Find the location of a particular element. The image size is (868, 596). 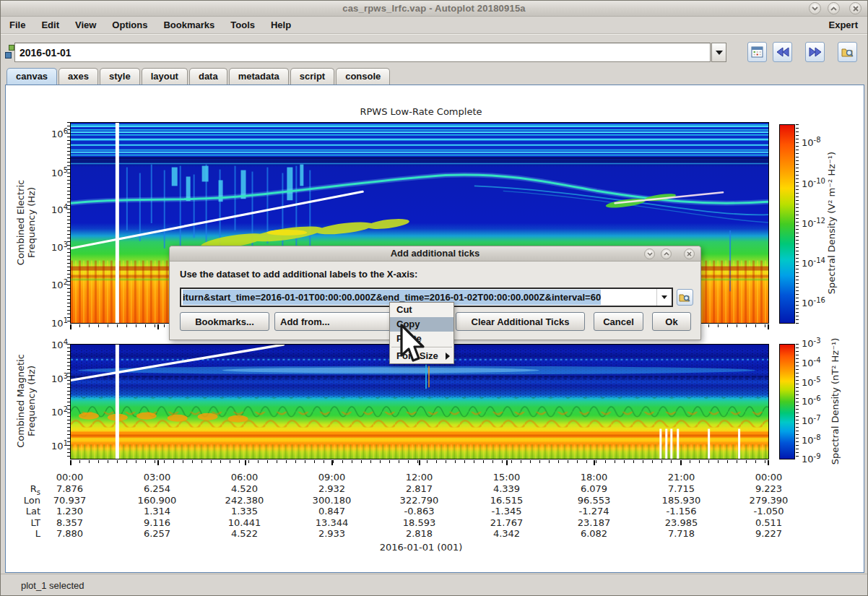

status-text: plot_1 selected is located at coordinates (52, 585).